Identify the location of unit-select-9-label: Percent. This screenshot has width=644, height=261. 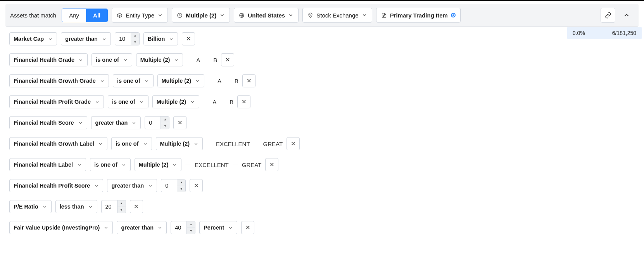
(214, 228).